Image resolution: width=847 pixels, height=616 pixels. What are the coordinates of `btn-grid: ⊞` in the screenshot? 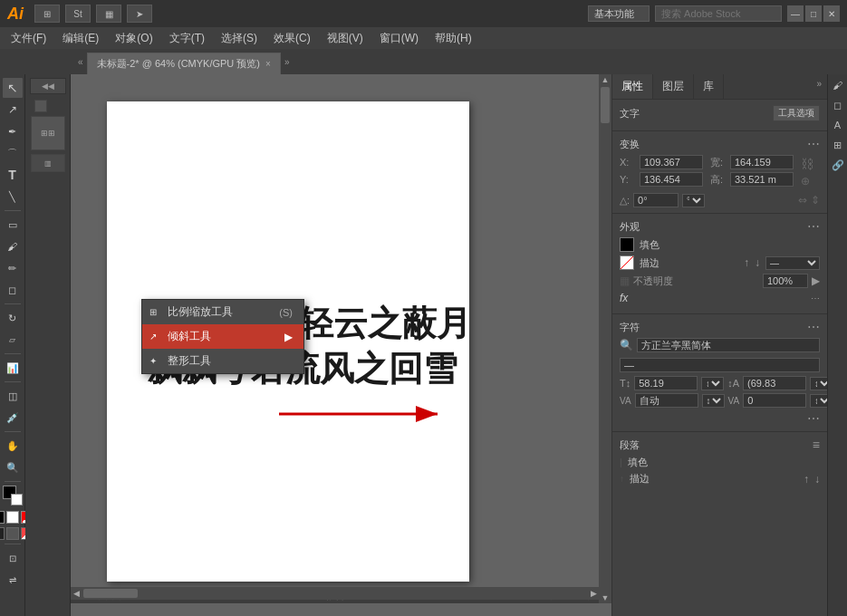 It's located at (47, 14).